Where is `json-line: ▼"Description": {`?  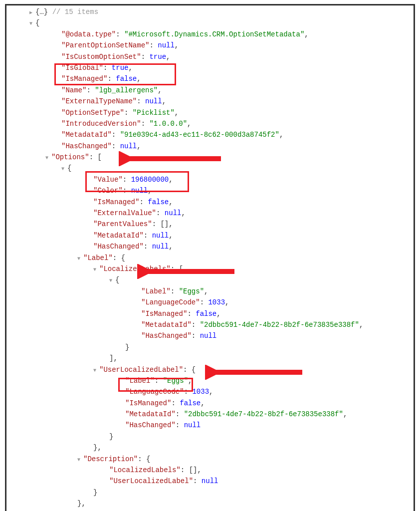
json-line: ▼"Description": { is located at coordinates (210, 459).